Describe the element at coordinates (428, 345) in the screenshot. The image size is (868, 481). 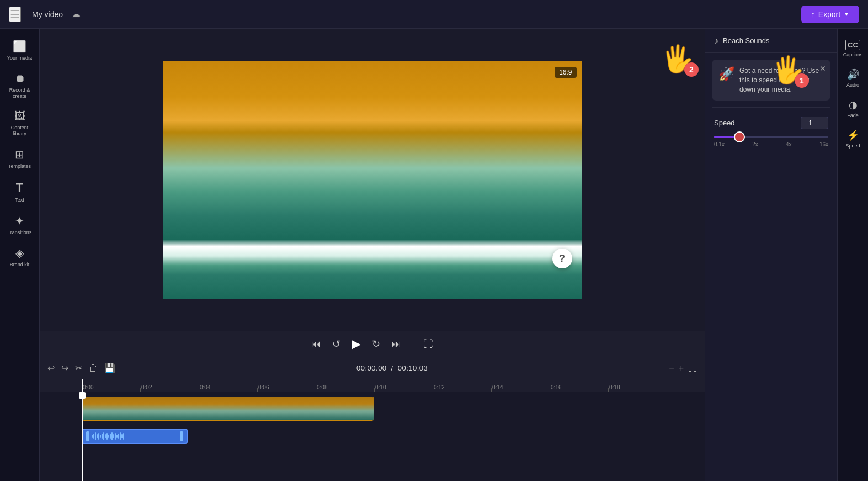
I see `fullscreen-button: ⛶` at that location.